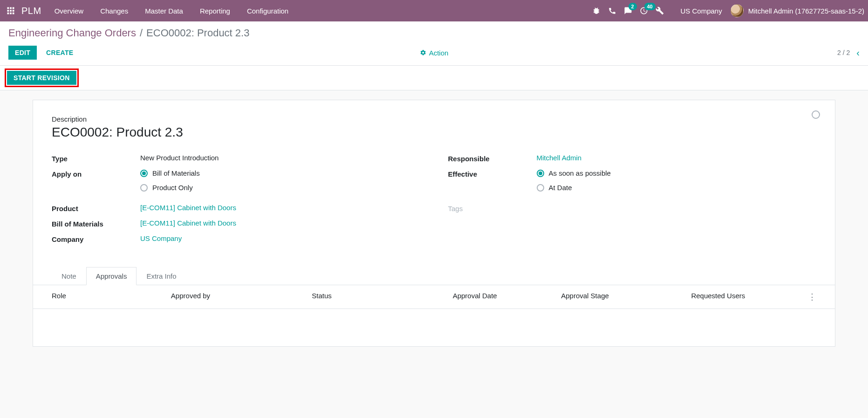  What do you see at coordinates (702, 11) in the screenshot?
I see `company-switcher: US Company` at bounding box center [702, 11].